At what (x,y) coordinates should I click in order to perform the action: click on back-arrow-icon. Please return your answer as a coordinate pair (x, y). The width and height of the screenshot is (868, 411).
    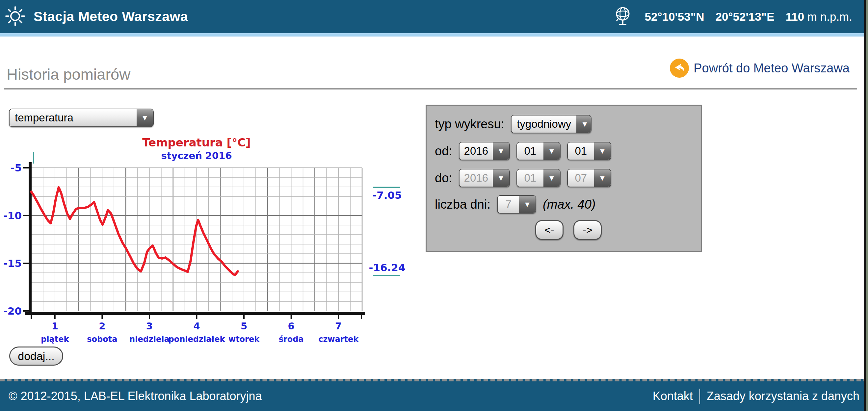
    Looking at the image, I should click on (679, 68).